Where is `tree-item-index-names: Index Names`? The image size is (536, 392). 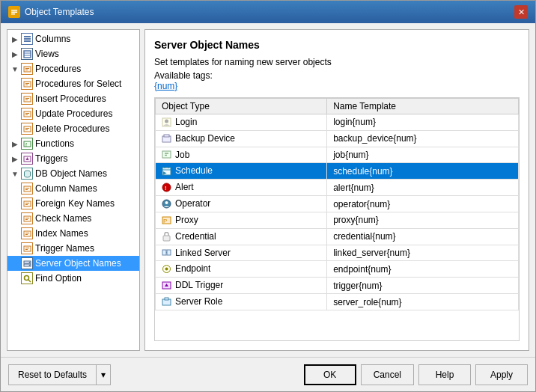
tree-item-index-names: Index Names is located at coordinates (73, 233).